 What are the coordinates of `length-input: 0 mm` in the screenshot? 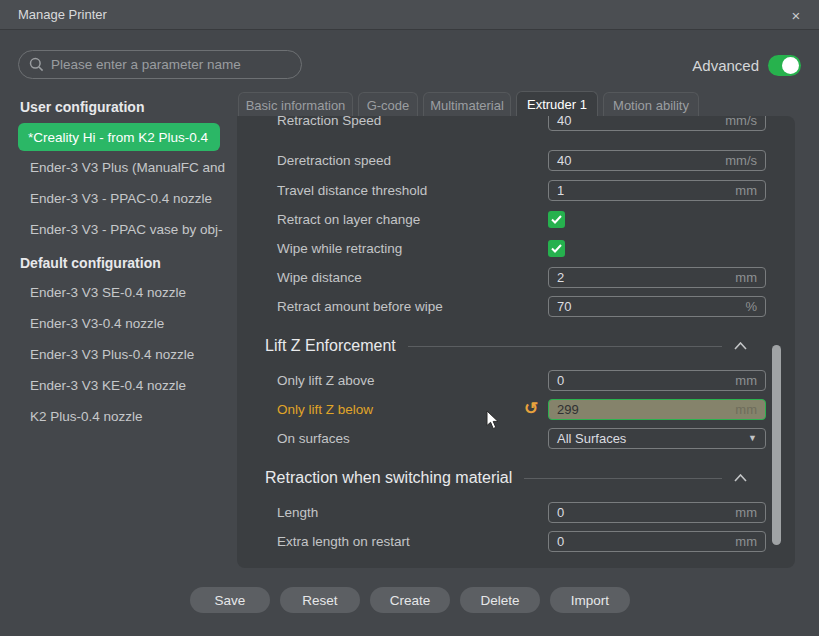 It's located at (657, 512).